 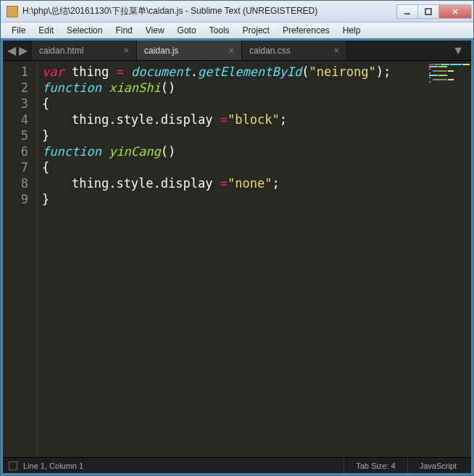 I want to click on line-number: 2, so click(x=17, y=88).